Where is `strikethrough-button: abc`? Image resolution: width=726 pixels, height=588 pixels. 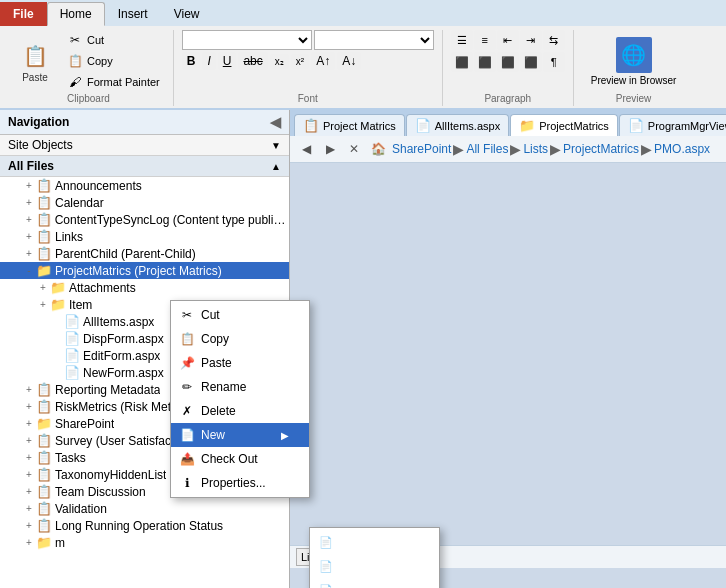
strikethrough-button: abc is located at coordinates (252, 61).